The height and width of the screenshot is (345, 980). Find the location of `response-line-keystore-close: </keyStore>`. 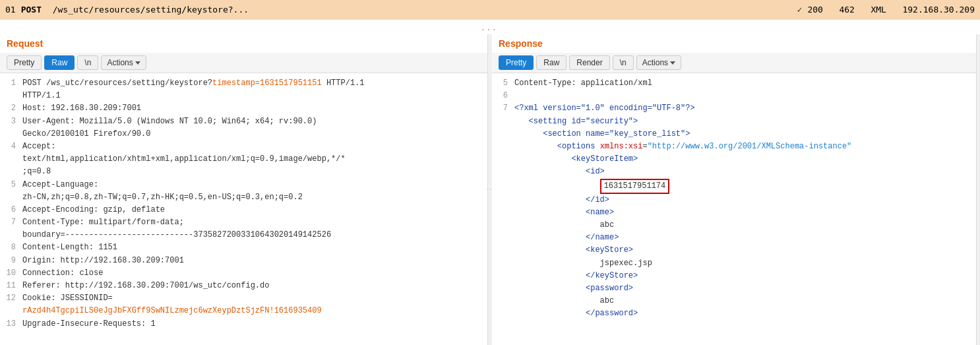

response-line-keystore-close: </keyStore> is located at coordinates (734, 276).